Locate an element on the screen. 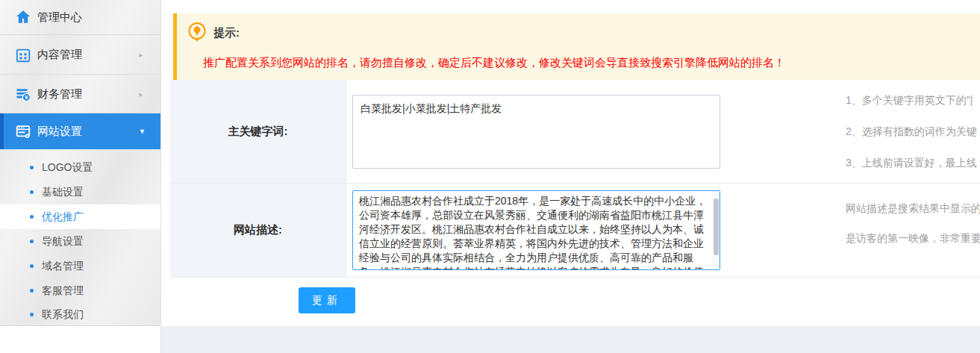 This screenshot has height=353, width=980. website-browser-icon is located at coordinates (23, 131).